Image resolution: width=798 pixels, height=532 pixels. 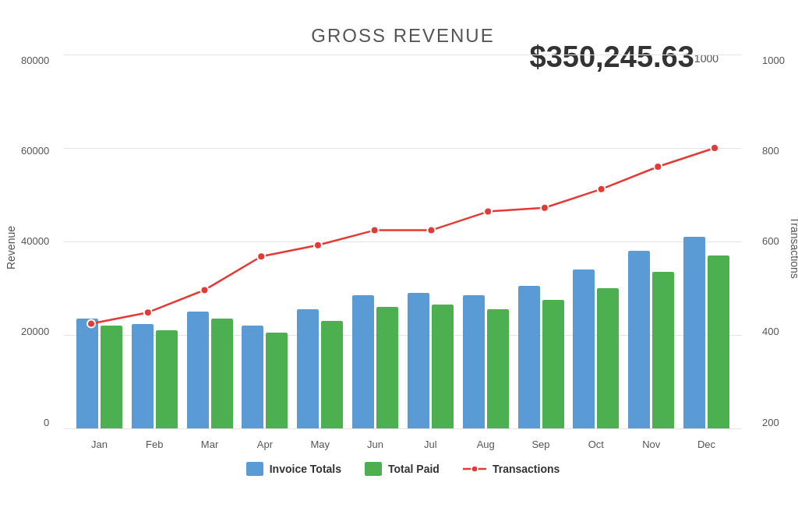 I want to click on legend: Invoice Totals Total Paid Transactions, so click(x=403, y=469).